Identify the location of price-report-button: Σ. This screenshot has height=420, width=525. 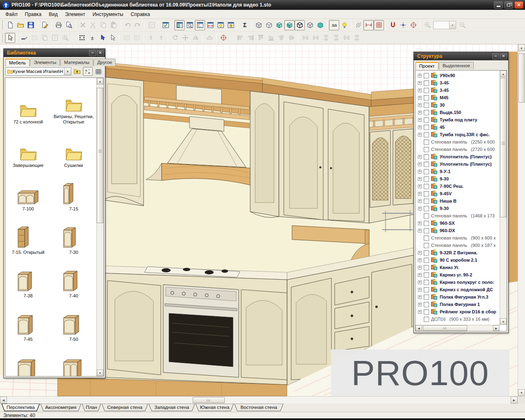
(244, 25).